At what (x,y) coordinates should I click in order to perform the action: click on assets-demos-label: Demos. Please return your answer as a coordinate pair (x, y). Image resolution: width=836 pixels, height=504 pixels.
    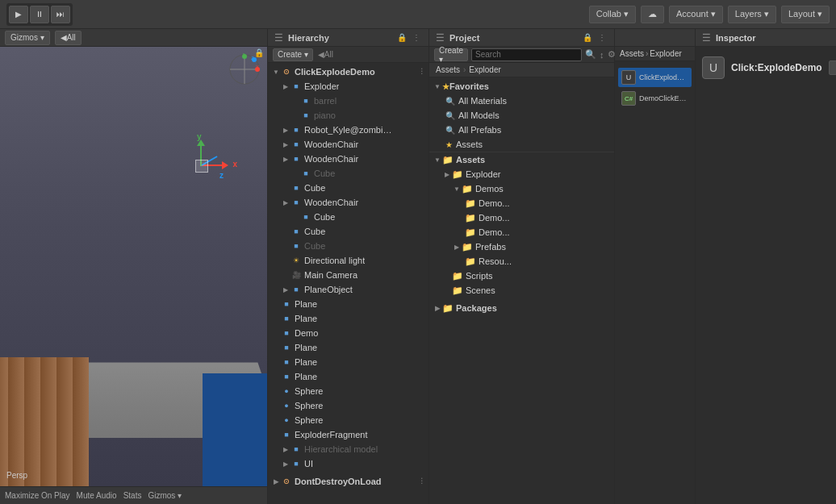
    Looking at the image, I should click on (489, 189).